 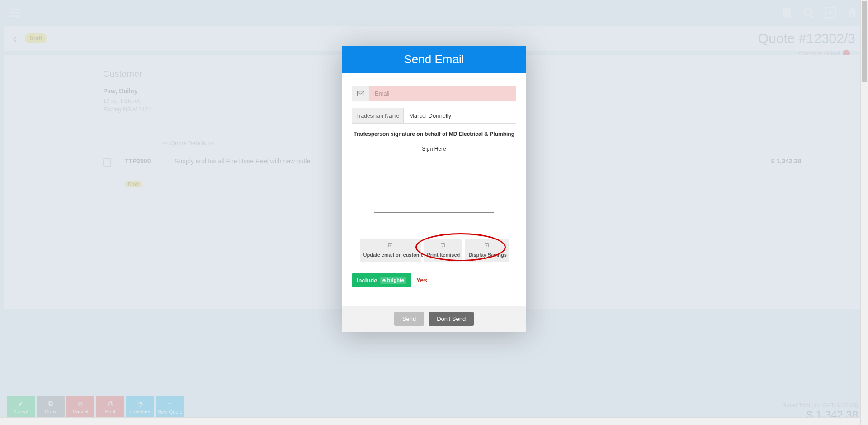 What do you see at coordinates (463, 280) in the screenshot?
I see `brighte-value: Yes` at bounding box center [463, 280].